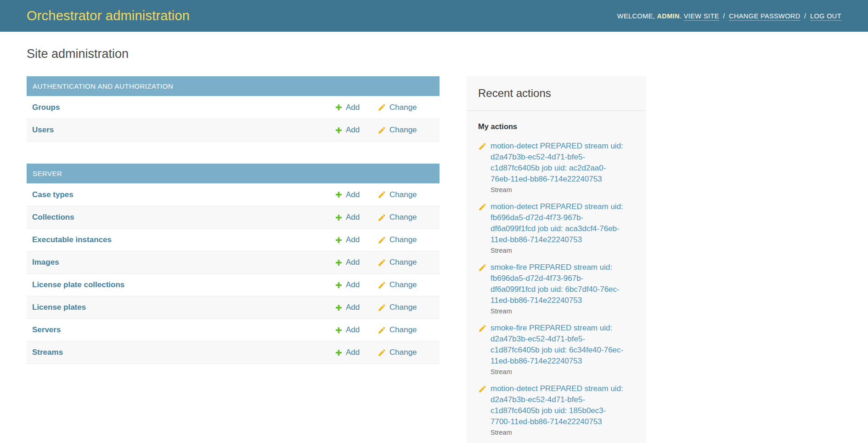 Image resolution: width=868 pixels, height=443 pixels. I want to click on model-row: Groups Add Change, so click(233, 108).